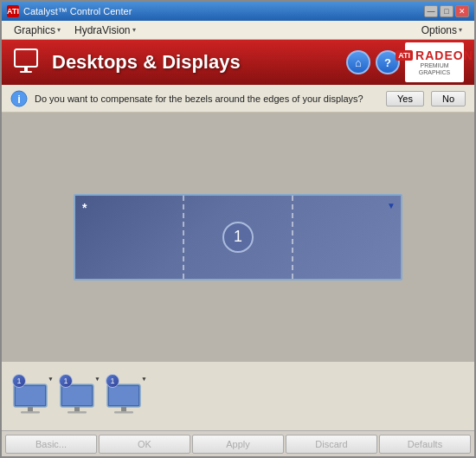 Image resolution: width=476 pixels, height=458 pixels. Describe the element at coordinates (183, 237) in the screenshot. I see `dashed-divider-left` at that location.